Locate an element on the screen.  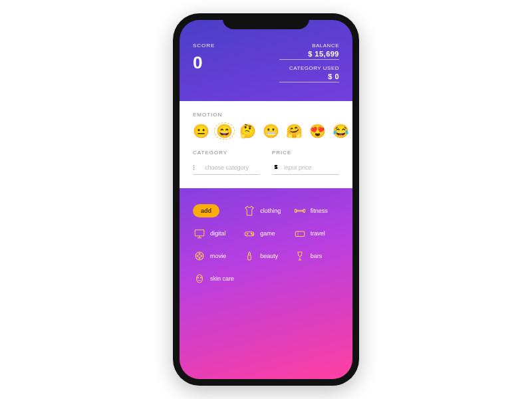
ticket-icon is located at coordinates (300, 233).